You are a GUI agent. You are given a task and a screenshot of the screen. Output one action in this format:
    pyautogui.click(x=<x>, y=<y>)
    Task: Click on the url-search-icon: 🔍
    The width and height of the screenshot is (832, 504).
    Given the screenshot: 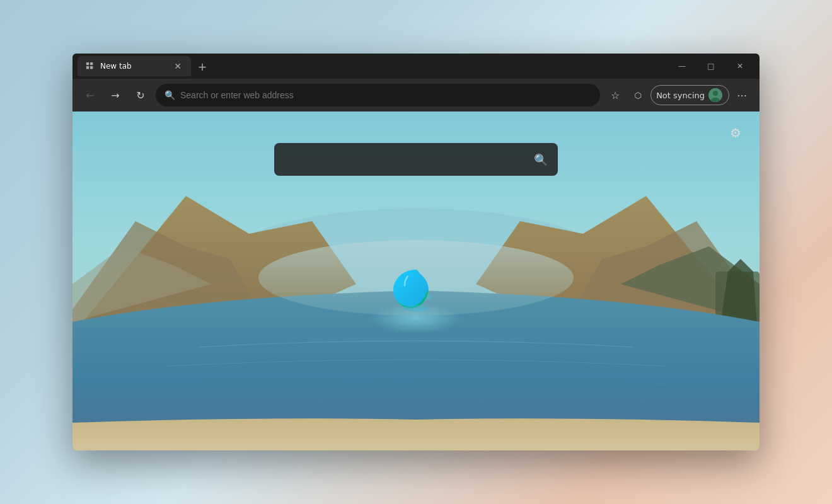 What is the action you would take?
    pyautogui.click(x=170, y=95)
    